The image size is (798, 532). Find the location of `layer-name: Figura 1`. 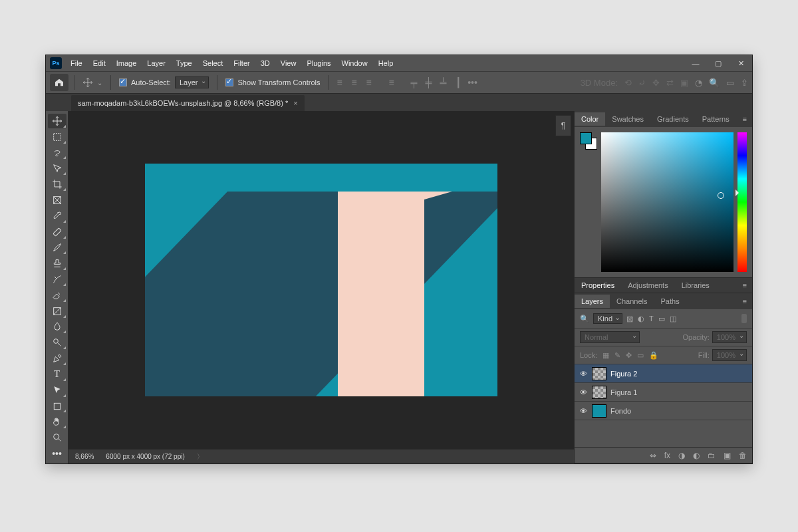

layer-name: Figura 1 is located at coordinates (624, 392).